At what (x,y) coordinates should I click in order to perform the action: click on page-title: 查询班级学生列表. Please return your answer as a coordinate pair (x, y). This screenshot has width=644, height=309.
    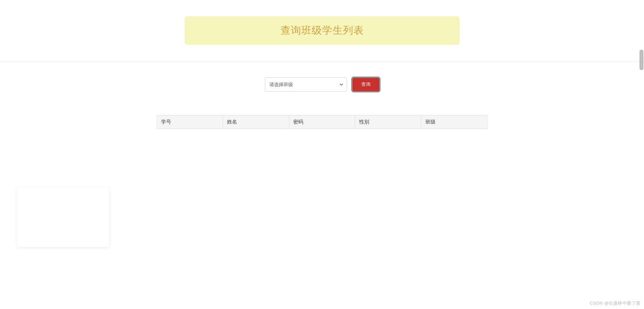
    Looking at the image, I should click on (322, 30).